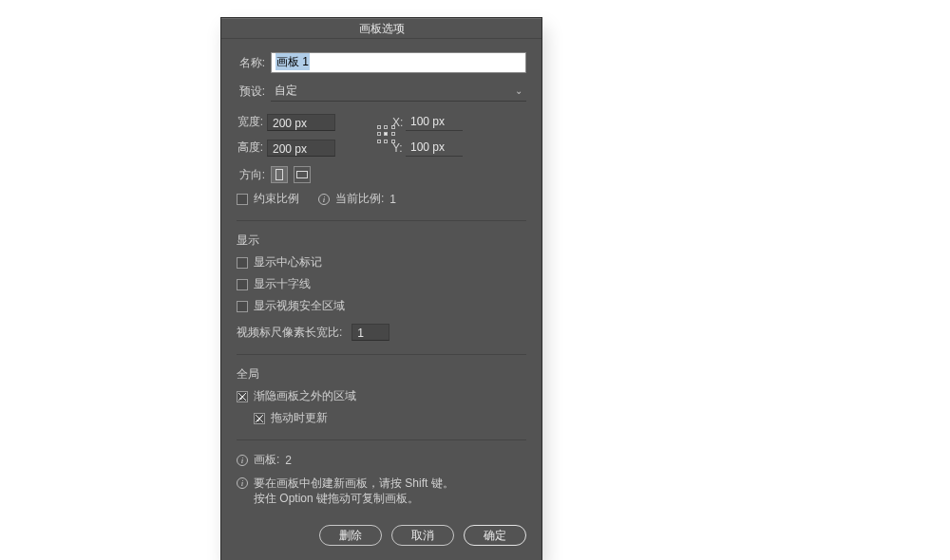  I want to click on constrain-label: 约束比例, so click(276, 199).